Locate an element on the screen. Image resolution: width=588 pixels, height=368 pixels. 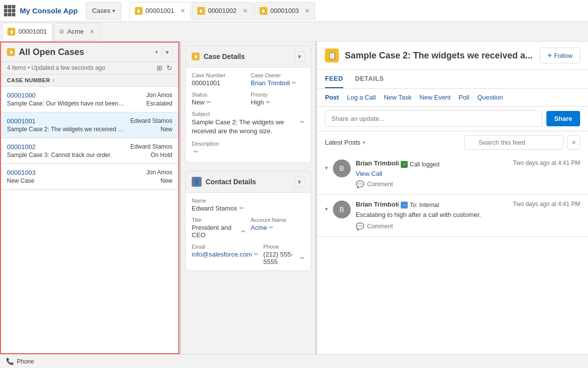
account-name-value: Acme ✏ is located at coordinates (277, 228).